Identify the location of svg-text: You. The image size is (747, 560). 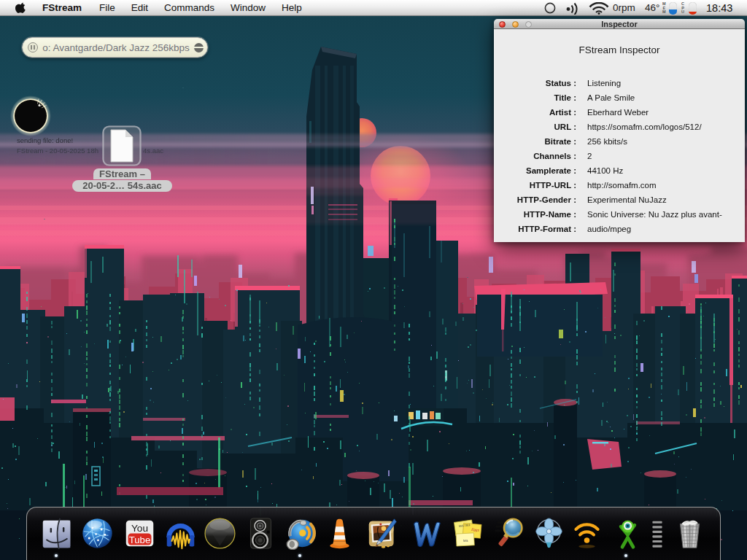
(140, 528).